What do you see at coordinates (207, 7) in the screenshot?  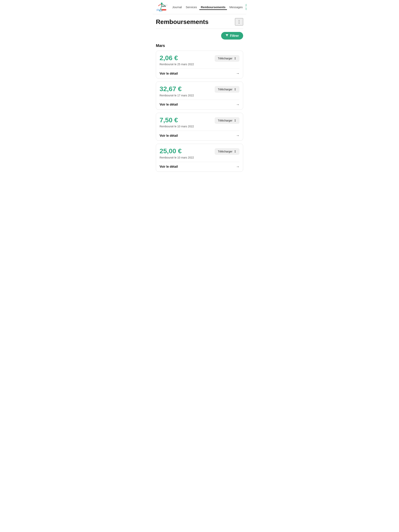 I see `main-nav: Journal Services Remboursements Messages` at bounding box center [207, 7].